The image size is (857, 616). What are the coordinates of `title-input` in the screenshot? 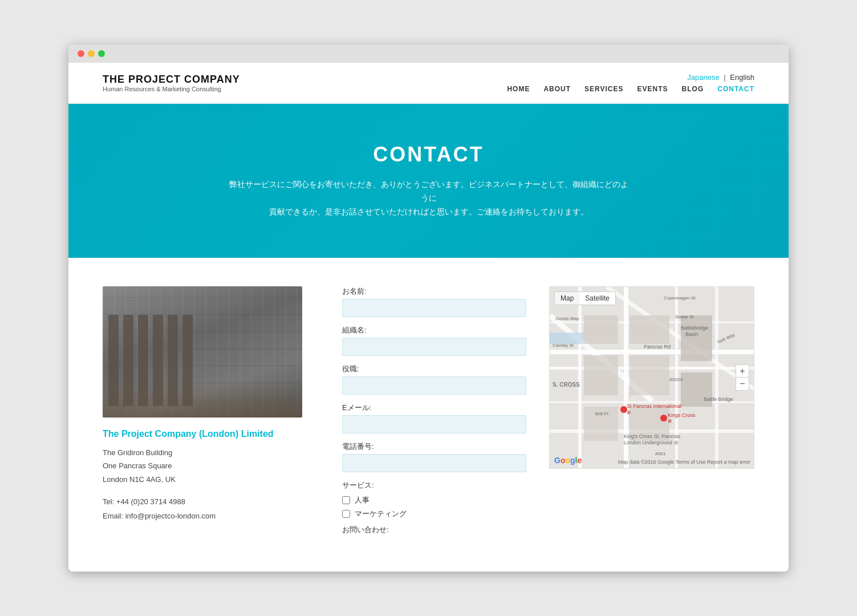 It's located at (434, 386).